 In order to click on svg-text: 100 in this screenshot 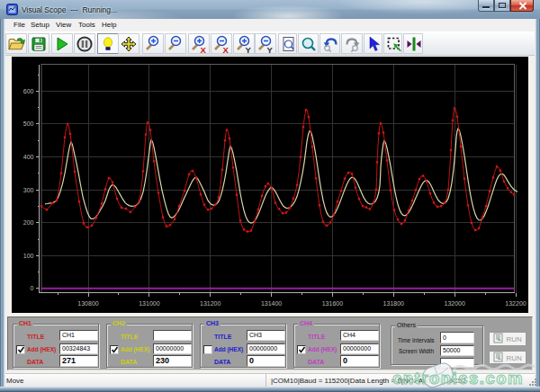, I will do `click(29, 255)`.